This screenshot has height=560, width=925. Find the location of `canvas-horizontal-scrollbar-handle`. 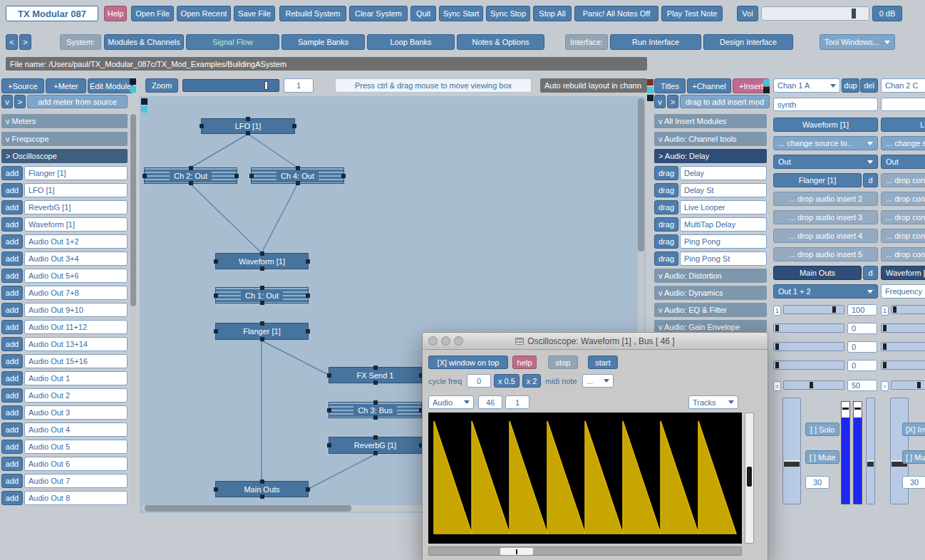

canvas-horizontal-scrollbar-handle is located at coordinates (248, 509).